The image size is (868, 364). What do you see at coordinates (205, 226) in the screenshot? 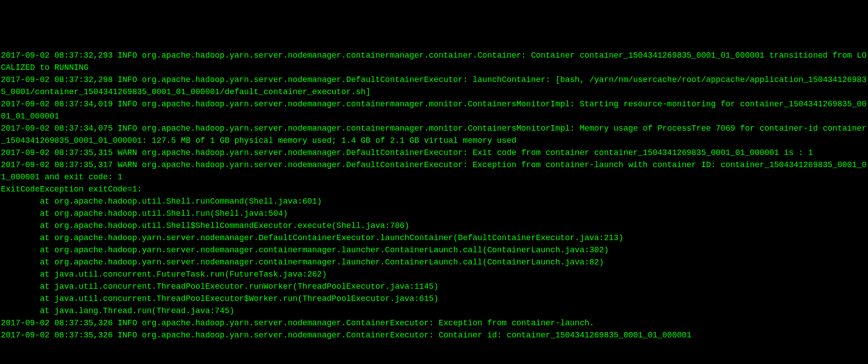
I see `log-line-stacktrace: at org.apache.hadoop.util.Shell$ShellCom…` at bounding box center [205, 226].